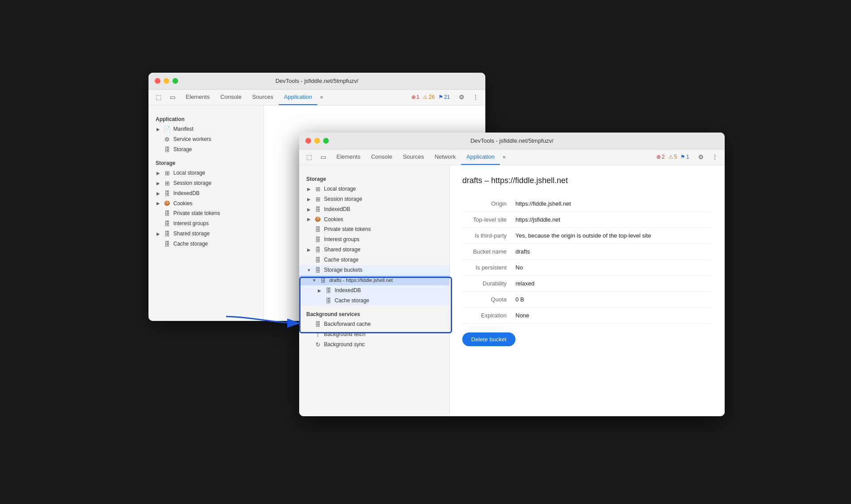  I want to click on front-bfc-icon: 🗄, so click(318, 324).